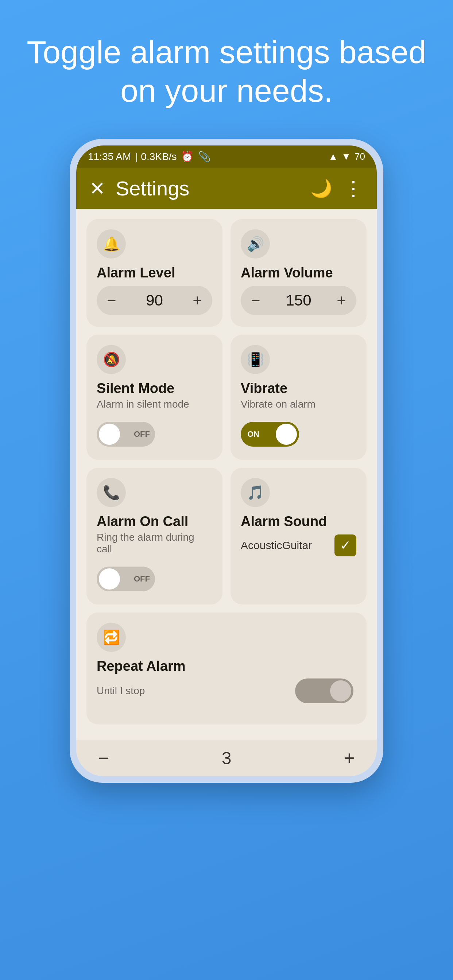 Image resolution: width=453 pixels, height=980 pixels. I want to click on app-bar-actions: 🌙 ⋮, so click(337, 188).